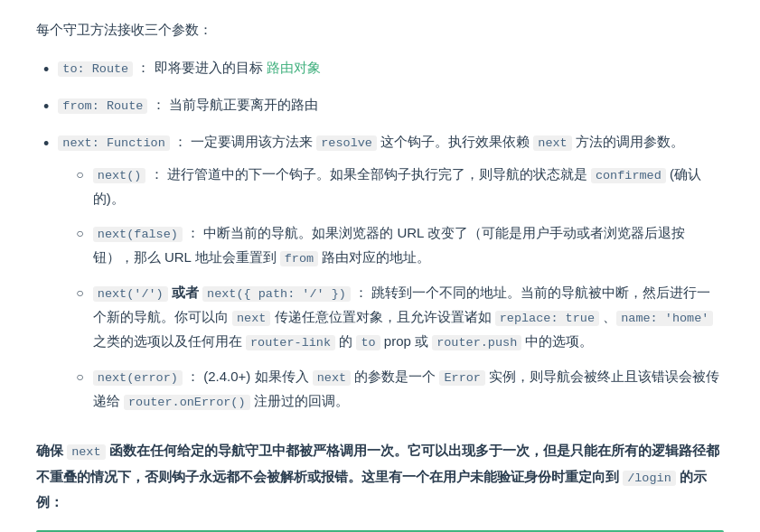 This screenshot has width=760, height=532. What do you see at coordinates (299, 258) in the screenshot?
I see `next-false-from-code: from` at bounding box center [299, 258].